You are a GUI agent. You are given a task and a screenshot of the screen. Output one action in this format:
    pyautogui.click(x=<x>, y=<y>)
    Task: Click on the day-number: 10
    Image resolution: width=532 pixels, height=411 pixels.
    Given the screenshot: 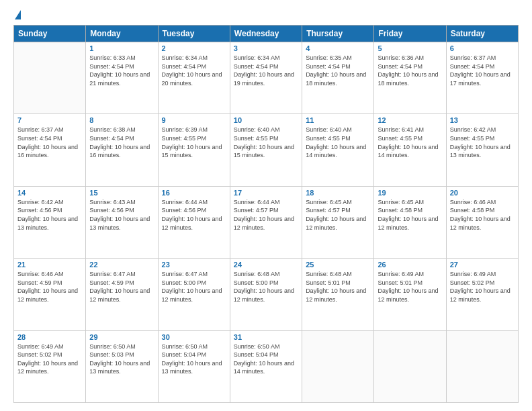 What is the action you would take?
    pyautogui.click(x=266, y=120)
    